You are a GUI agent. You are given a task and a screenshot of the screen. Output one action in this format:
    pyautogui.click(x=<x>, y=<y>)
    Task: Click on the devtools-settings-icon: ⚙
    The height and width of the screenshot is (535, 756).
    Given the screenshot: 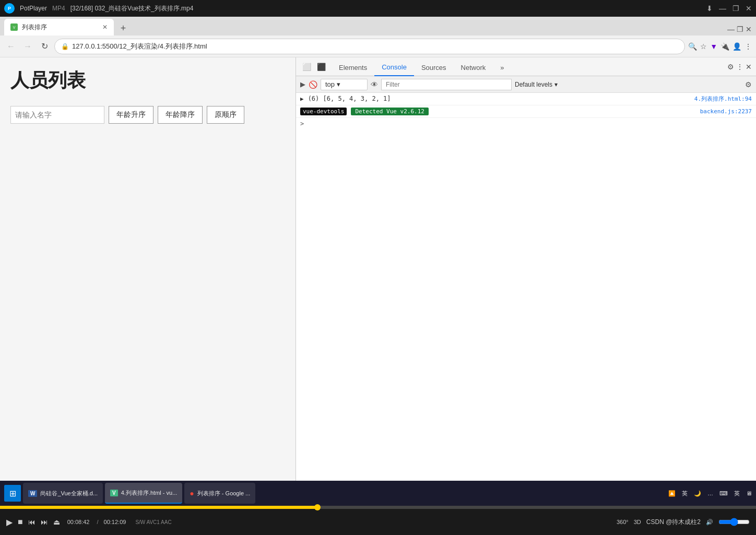 What is the action you would take?
    pyautogui.click(x=731, y=67)
    